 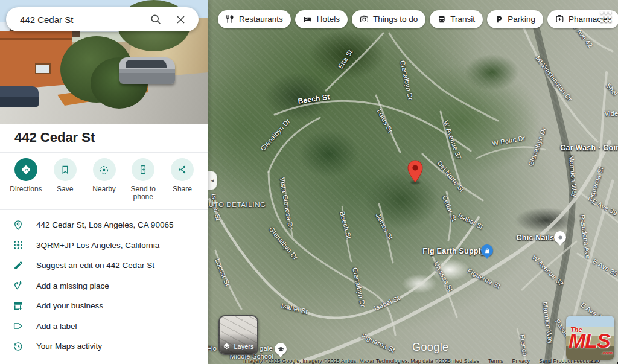 I want to click on action-label: Directions, so click(x=25, y=190).